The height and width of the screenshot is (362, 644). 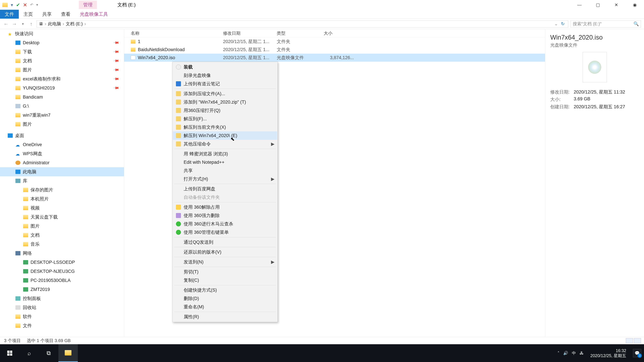 I want to click on minimize-button: —, so click(x=580, y=5).